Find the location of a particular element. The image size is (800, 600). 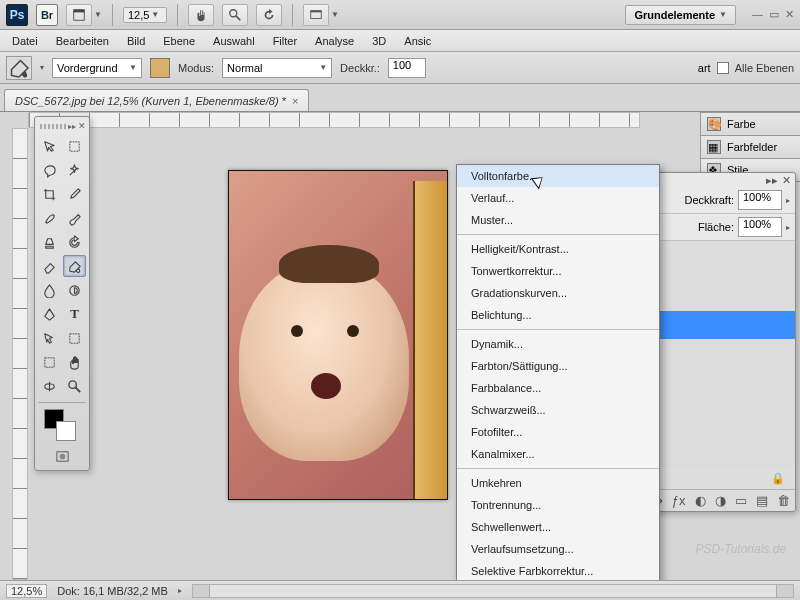

eraser-tool is located at coordinates (50, 266).